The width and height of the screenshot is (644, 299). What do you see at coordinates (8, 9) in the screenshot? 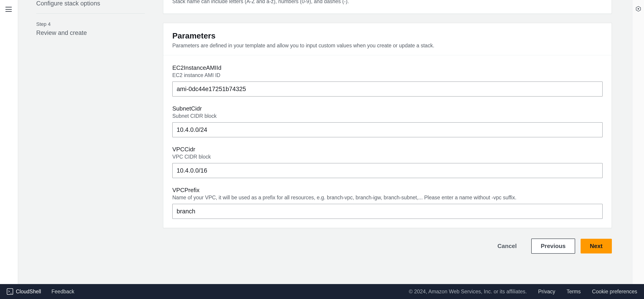
I see `hamburger-menu-icon` at bounding box center [8, 9].